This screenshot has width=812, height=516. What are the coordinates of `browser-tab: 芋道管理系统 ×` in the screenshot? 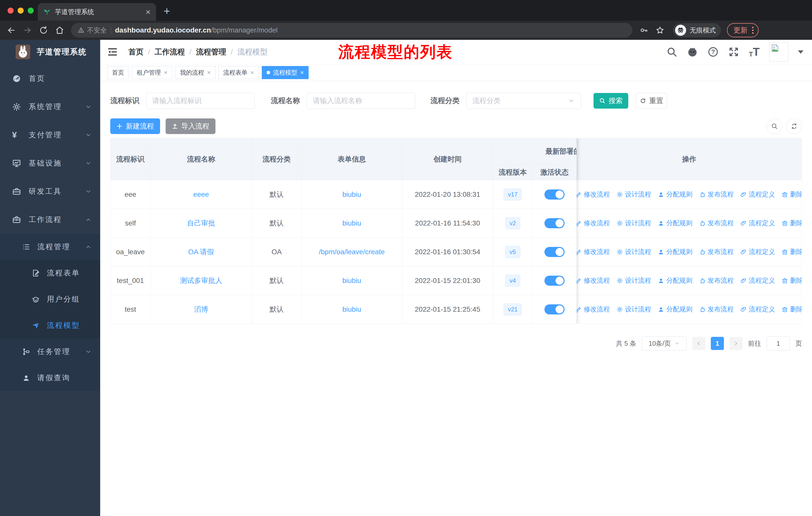 It's located at (97, 12).